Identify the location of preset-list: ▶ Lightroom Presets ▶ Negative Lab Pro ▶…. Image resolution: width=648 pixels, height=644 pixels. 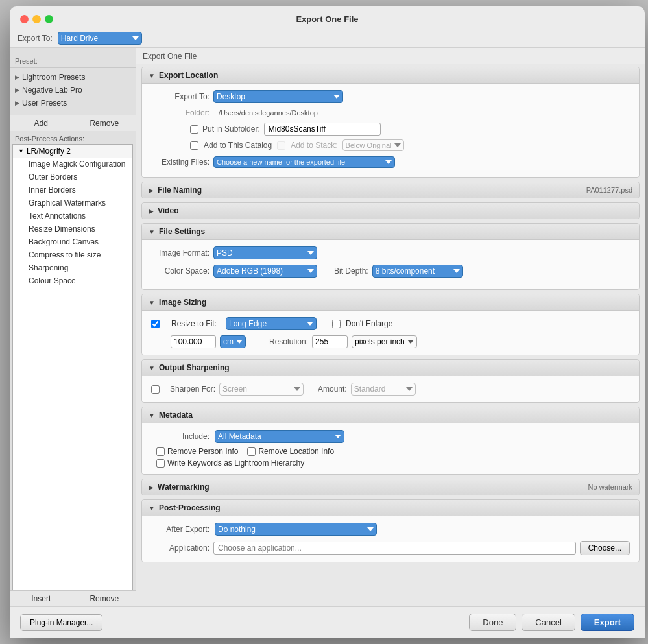
(73, 90).